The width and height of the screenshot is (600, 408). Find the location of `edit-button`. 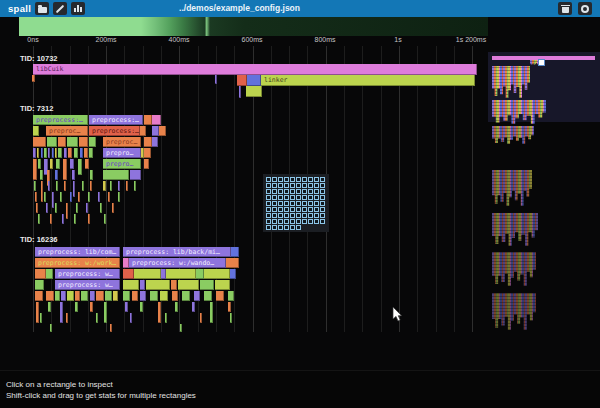

edit-button is located at coordinates (60, 8).